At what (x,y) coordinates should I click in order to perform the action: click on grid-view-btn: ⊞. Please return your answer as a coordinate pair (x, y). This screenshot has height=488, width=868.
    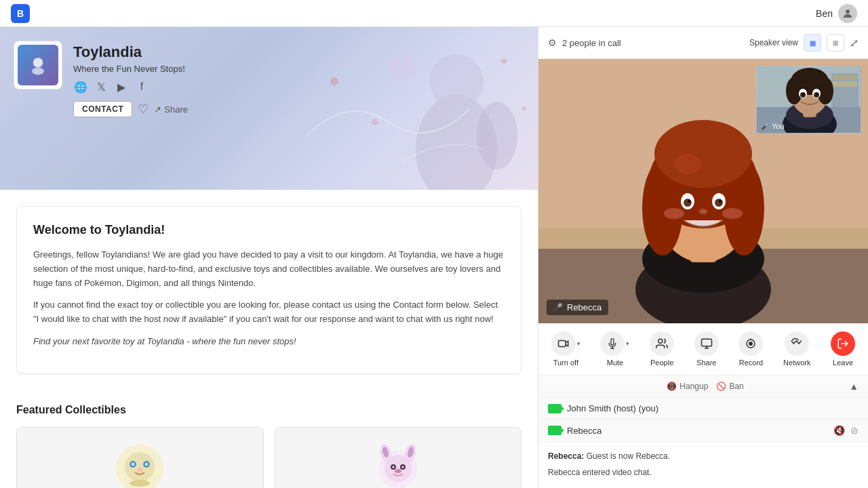
    Looking at the image, I should click on (835, 43).